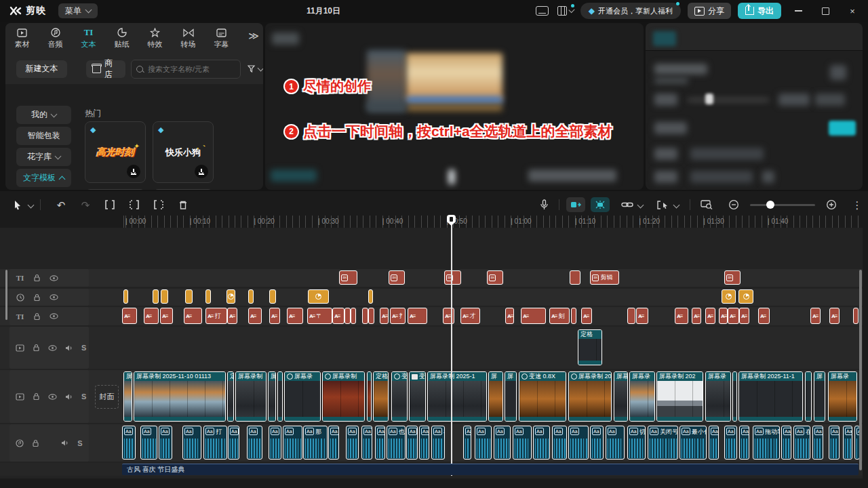 The image size is (868, 488). What do you see at coordinates (115, 152) in the screenshot?
I see `template-card: ◆高光时刻✦` at bounding box center [115, 152].